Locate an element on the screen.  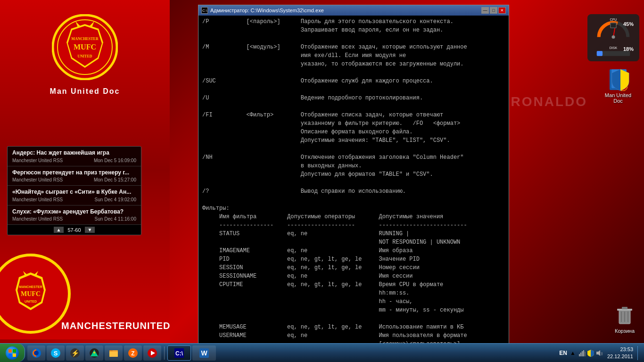
cpu-percent: 45% is located at coordinates (628, 24).